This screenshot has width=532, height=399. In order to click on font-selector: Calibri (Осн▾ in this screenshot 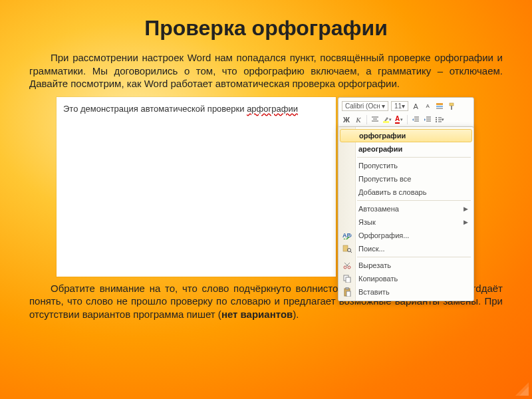, I will do `click(365, 106)`.